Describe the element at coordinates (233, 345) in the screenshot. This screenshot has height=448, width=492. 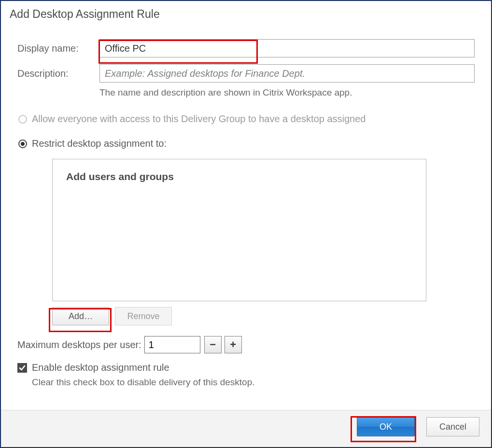
I see `increment-button: +` at that location.